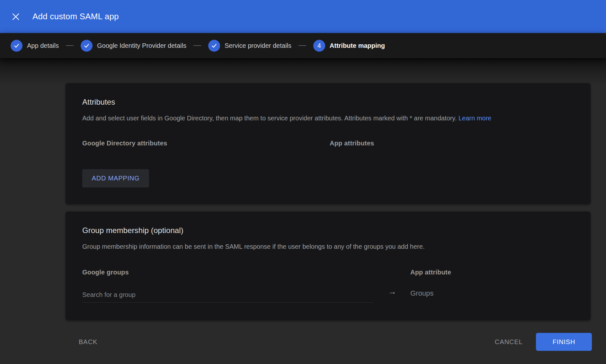  Describe the element at coordinates (475, 118) in the screenshot. I see `learn-more-link: Learn more` at that location.